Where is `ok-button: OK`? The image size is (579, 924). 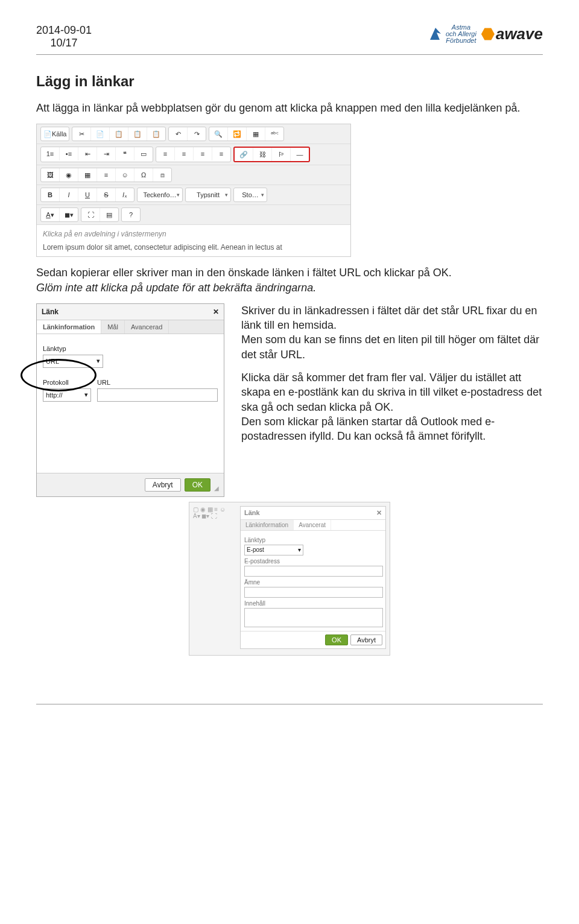
ok-button: OK is located at coordinates (198, 485).